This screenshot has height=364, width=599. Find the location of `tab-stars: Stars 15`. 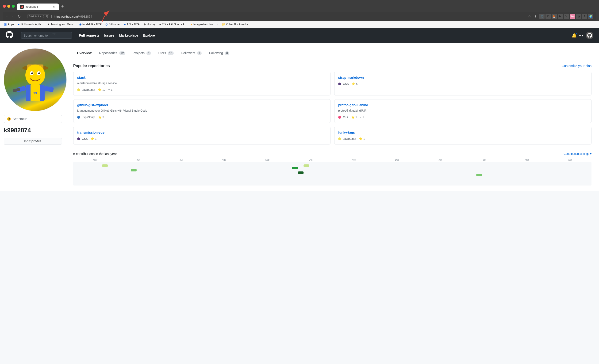

tab-stars: Stars 15 is located at coordinates (166, 53).